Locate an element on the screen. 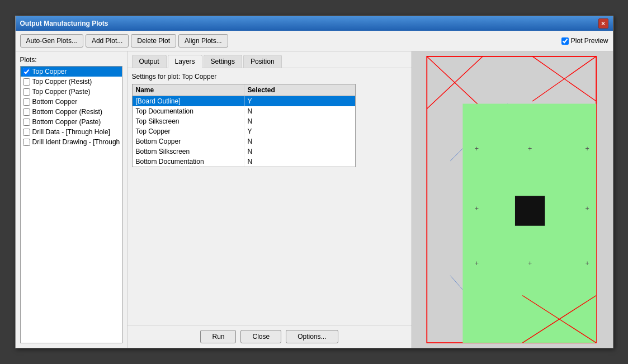 The height and width of the screenshot is (364, 628). col-selected-header: Selected is located at coordinates (300, 90).